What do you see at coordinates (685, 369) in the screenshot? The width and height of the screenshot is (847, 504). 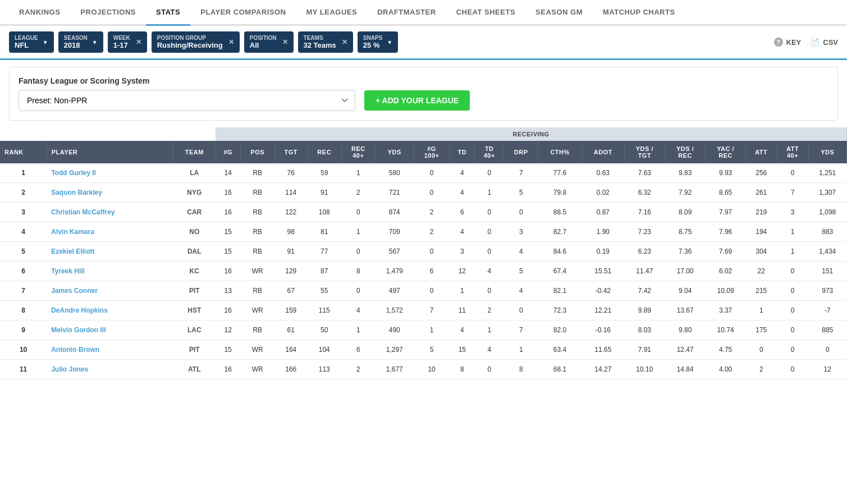 I see `cell-yds-rec: 14.84` at bounding box center [685, 369].